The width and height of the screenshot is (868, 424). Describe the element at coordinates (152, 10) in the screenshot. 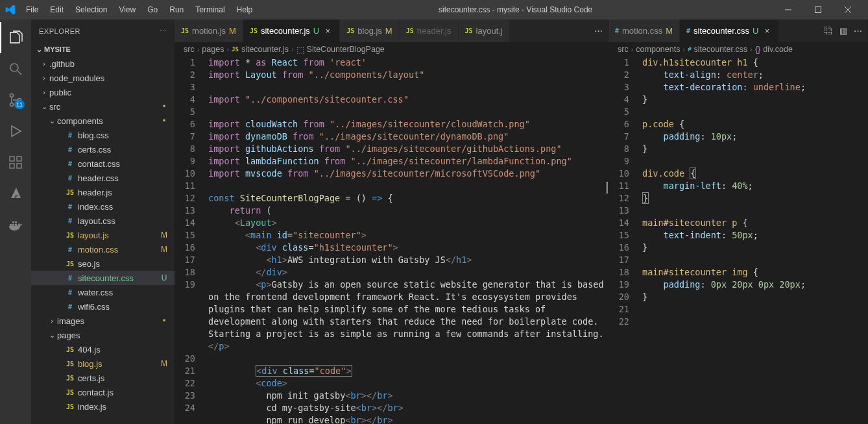

I see `menu-go: Go` at that location.